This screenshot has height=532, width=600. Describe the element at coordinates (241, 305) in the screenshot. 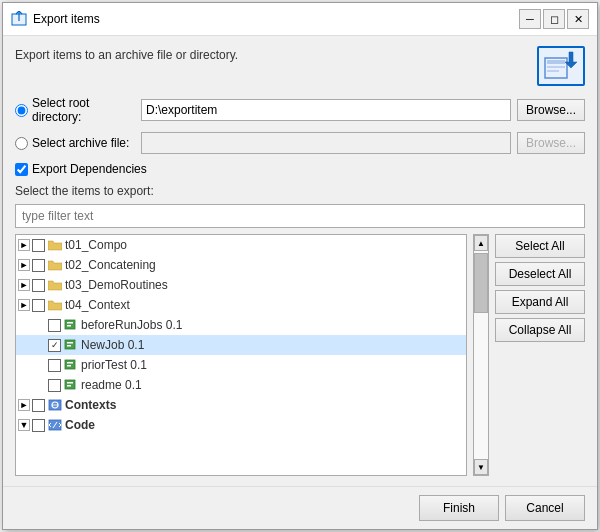

I see `tree-item: ► t04_Context` at that location.